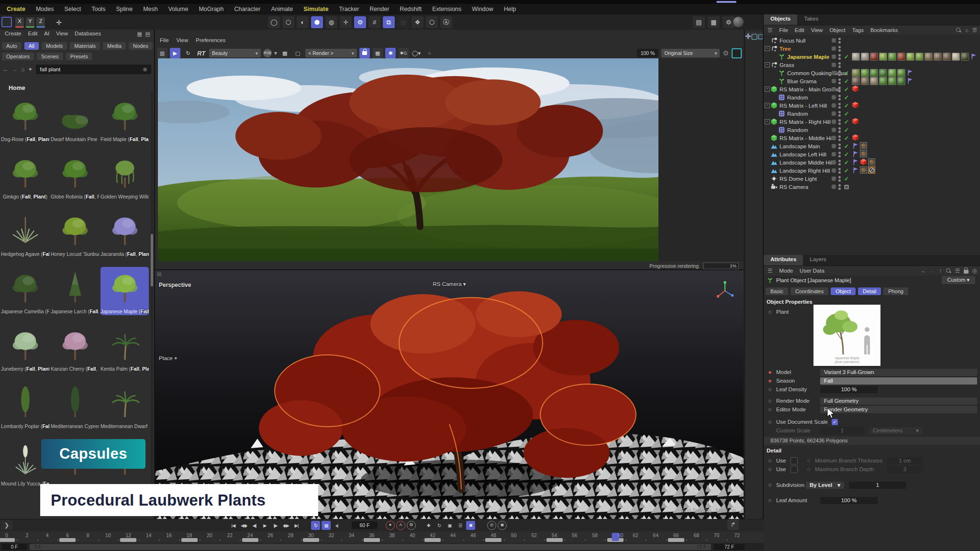  Describe the element at coordinates (460, 525) in the screenshot. I see `key-parameter-button: ☰` at that location.